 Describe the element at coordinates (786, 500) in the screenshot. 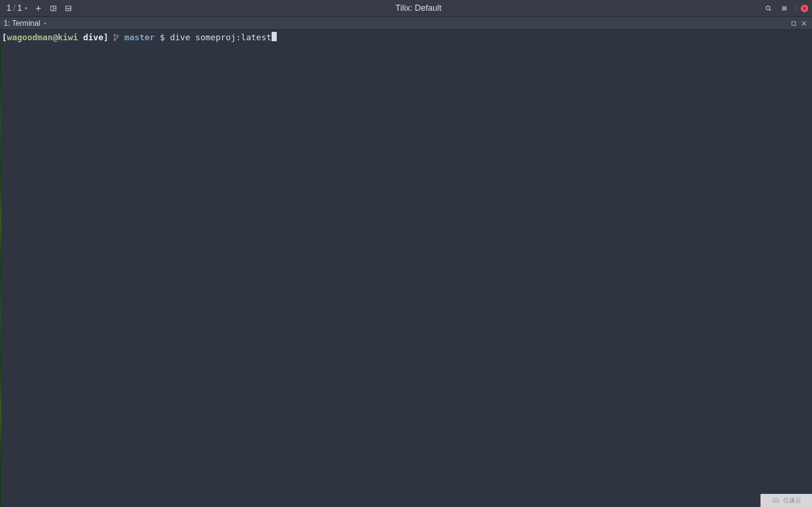

I see `watermark: 亿速云` at that location.